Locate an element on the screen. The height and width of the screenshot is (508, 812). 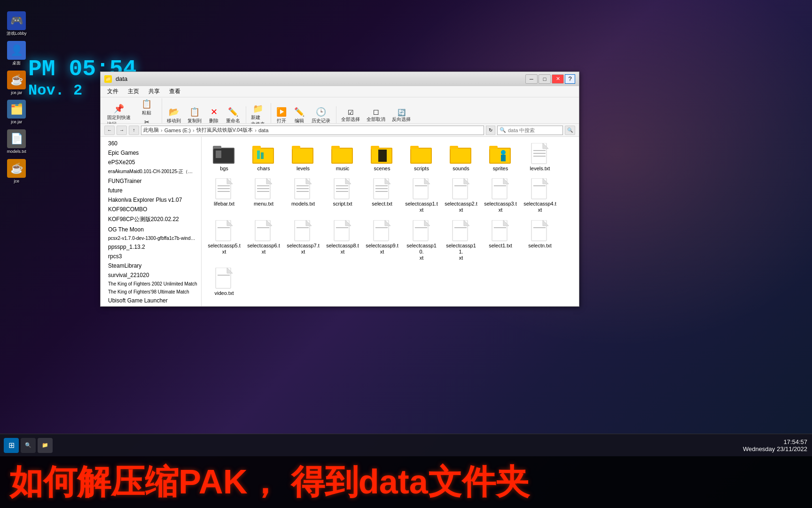
desktop-icon-3: ☕ jce.jar is located at coordinates (17, 83).